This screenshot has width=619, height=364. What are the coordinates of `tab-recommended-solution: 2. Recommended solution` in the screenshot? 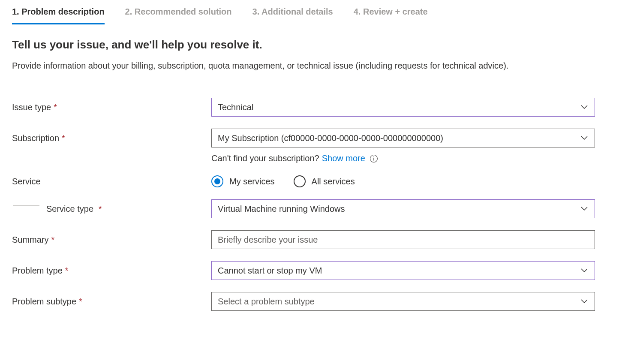 It's located at (178, 14).